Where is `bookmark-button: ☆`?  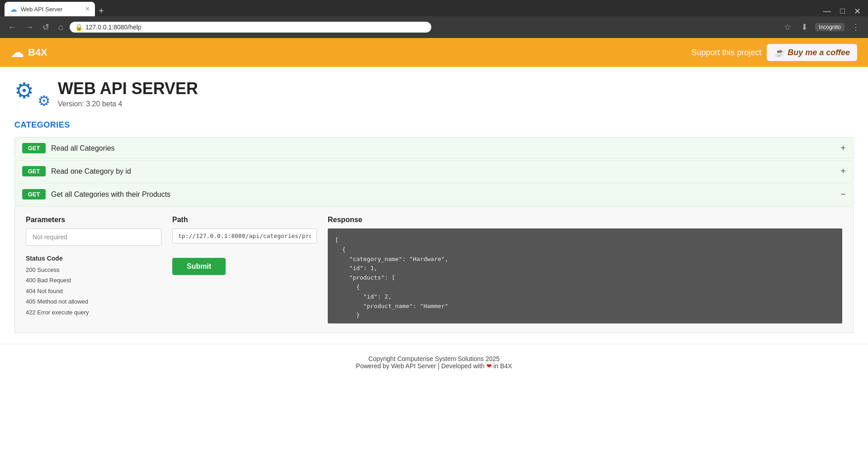
bookmark-button: ☆ is located at coordinates (788, 27).